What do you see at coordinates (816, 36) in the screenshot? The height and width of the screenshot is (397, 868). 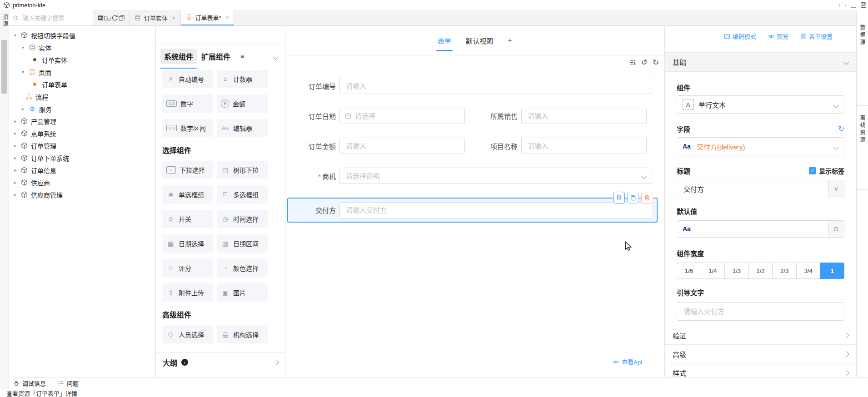 I see `form-settings-button: 表单设置` at bounding box center [816, 36].